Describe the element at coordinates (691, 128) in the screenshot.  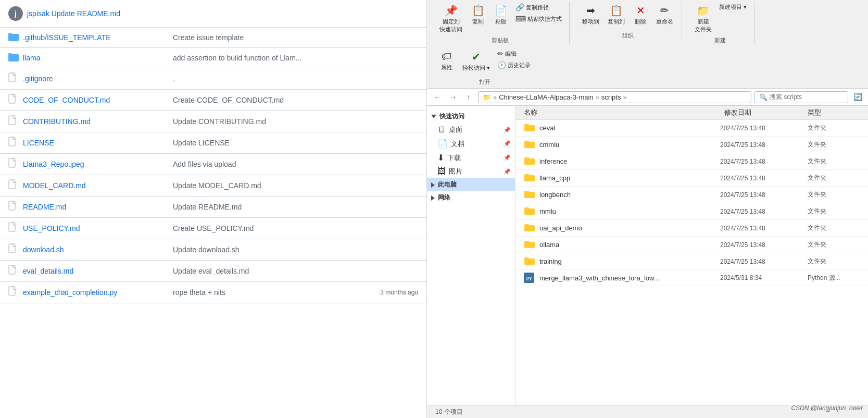
I see `list-item: ceval2024/7/25 13:48文件夹` at that location.